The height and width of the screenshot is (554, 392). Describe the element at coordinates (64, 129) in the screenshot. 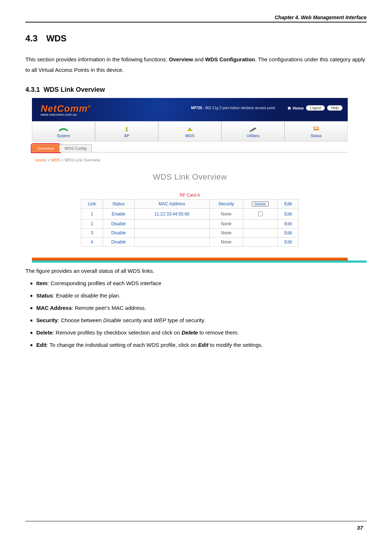

I see `system-icon` at that location.